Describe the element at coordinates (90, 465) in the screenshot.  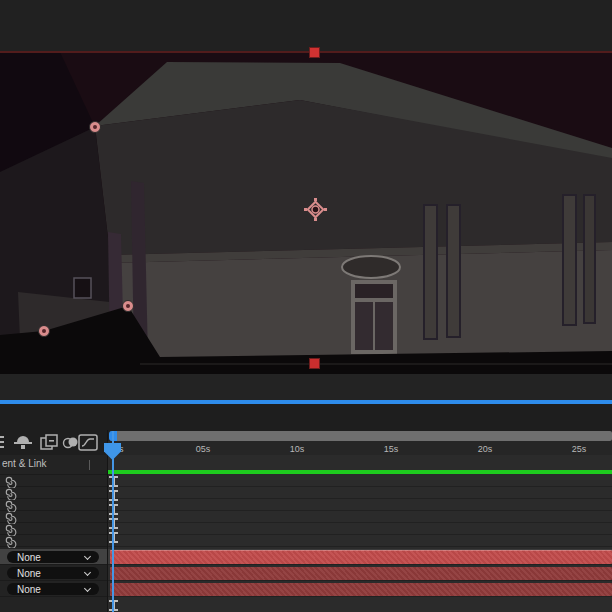
I see `header-separator` at that location.